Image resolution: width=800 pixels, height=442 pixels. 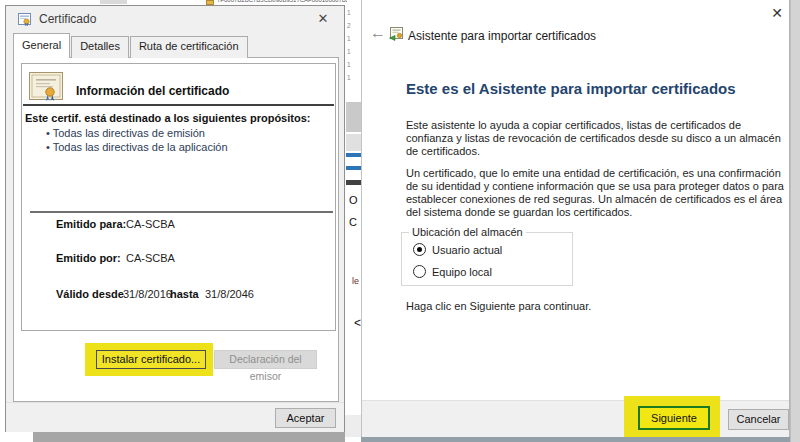 What do you see at coordinates (420, 272) in the screenshot?
I see `radio-unselected-icon` at bounding box center [420, 272].